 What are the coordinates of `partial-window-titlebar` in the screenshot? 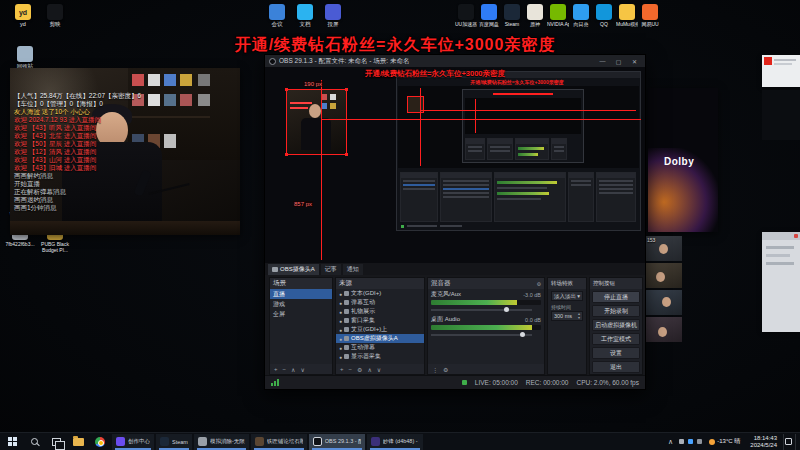 It's located at (781, 236).